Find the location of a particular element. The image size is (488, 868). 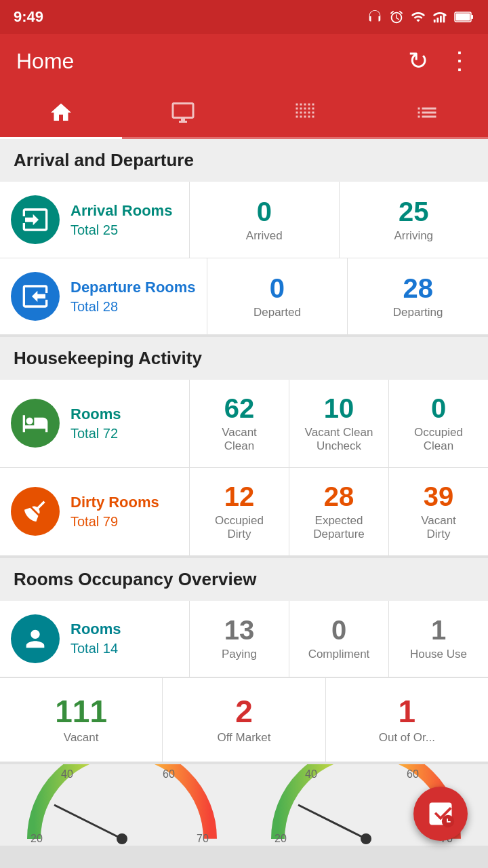

vacant-bottom-cell: 111 Vacant is located at coordinates (81, 720).